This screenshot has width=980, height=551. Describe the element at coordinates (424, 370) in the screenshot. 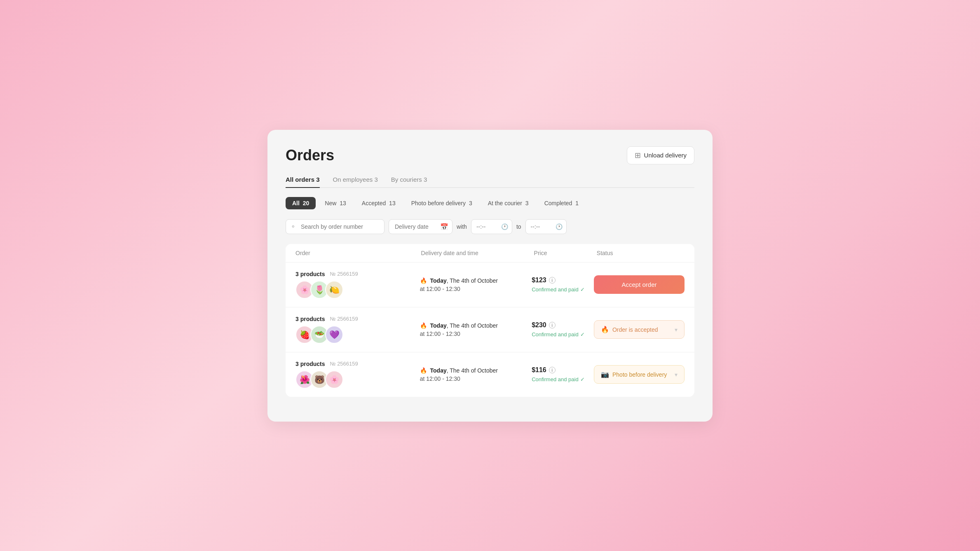

I see `fire-icon-3: 🔥` at that location.